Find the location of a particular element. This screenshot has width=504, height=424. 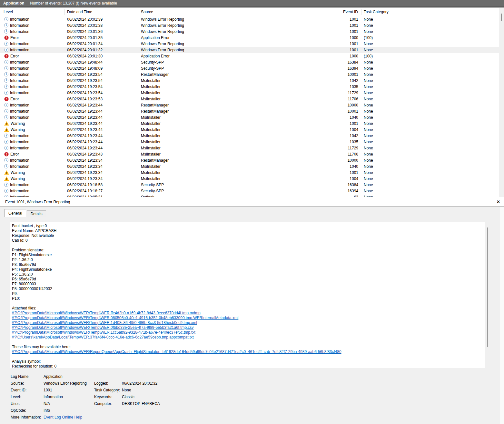

column-header-event-id: Event ID is located at coordinates (306, 12).